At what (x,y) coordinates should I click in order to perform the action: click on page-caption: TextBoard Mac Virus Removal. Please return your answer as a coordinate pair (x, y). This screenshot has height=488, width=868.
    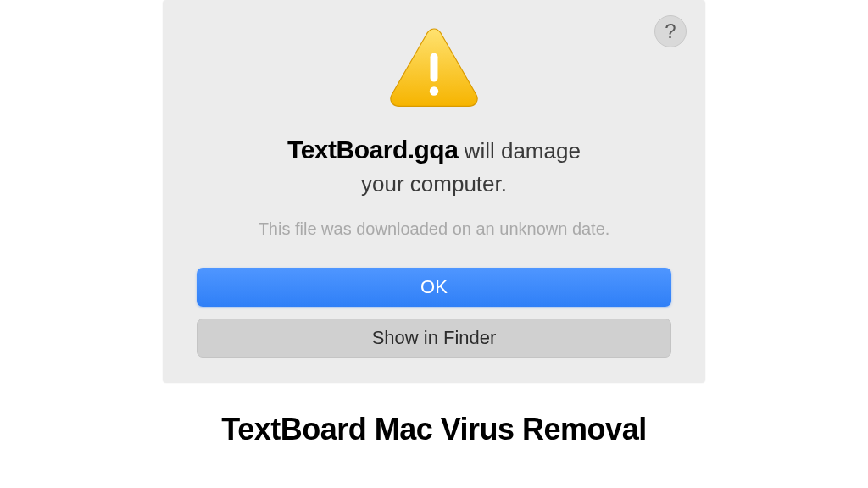
    Looking at the image, I should click on (434, 430).